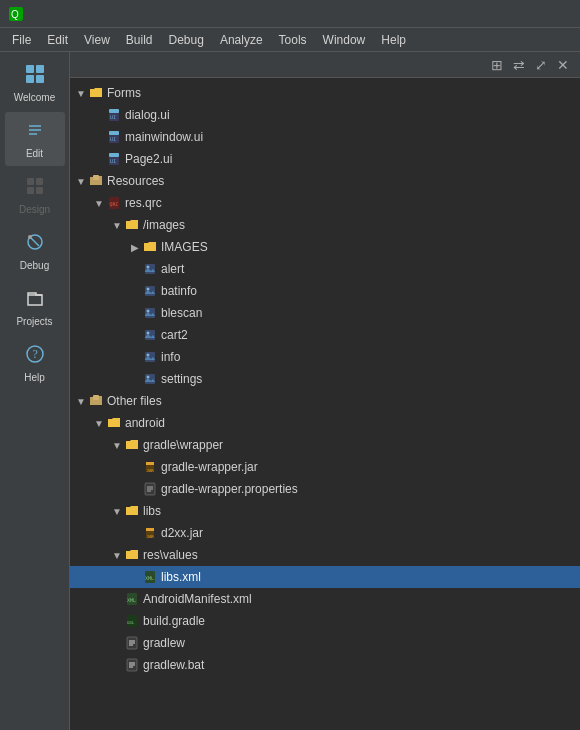  I want to click on tree-label-alert: alert, so click(172, 269).